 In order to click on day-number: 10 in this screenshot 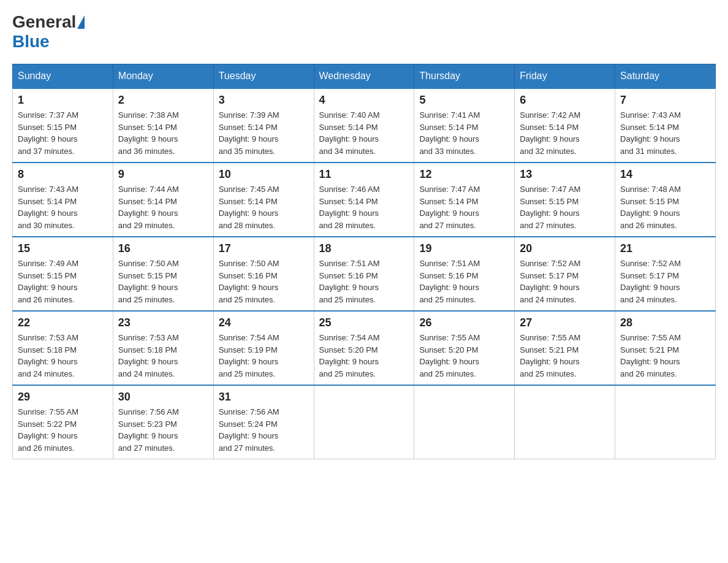, I will do `click(264, 174)`.